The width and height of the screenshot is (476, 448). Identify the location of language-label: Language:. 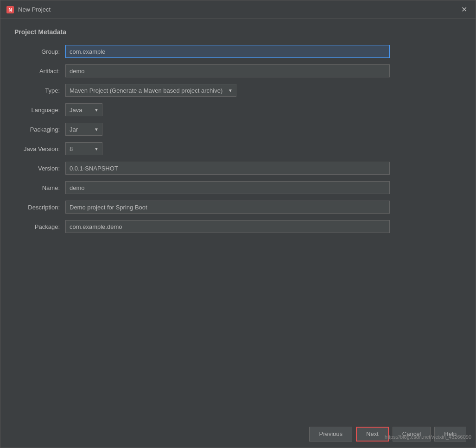
(40, 110).